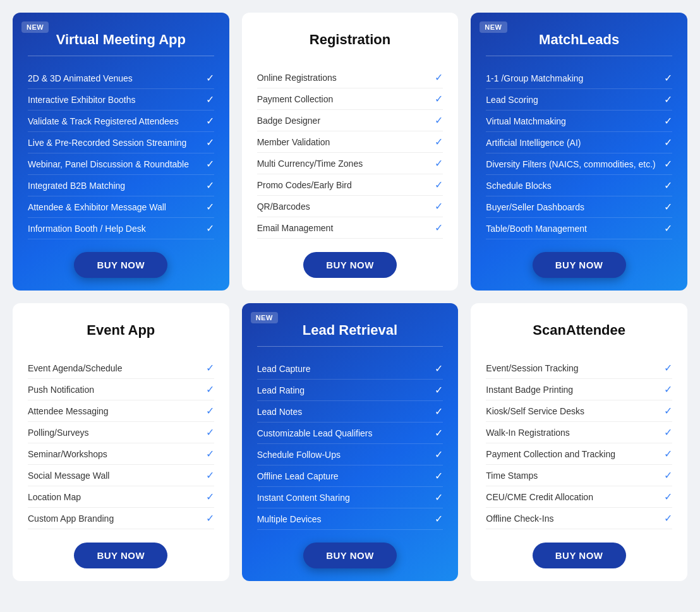 The height and width of the screenshot is (612, 700). What do you see at coordinates (71, 519) in the screenshot?
I see `feature-label: Custom App Branding` at bounding box center [71, 519].